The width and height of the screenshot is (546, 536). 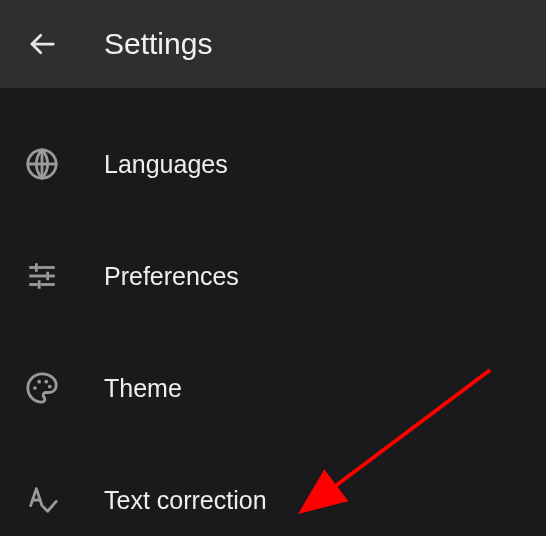 I want to click on sliders-icon, so click(x=42, y=276).